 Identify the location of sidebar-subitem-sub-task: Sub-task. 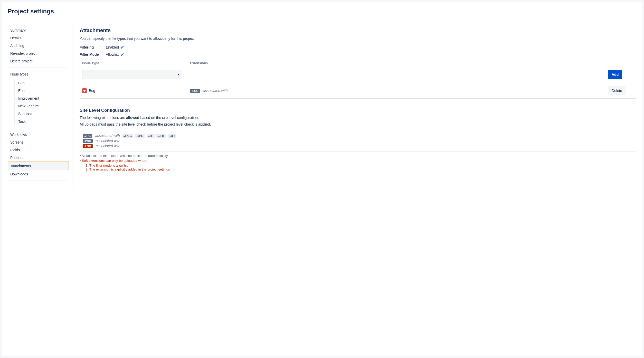
(42, 114).